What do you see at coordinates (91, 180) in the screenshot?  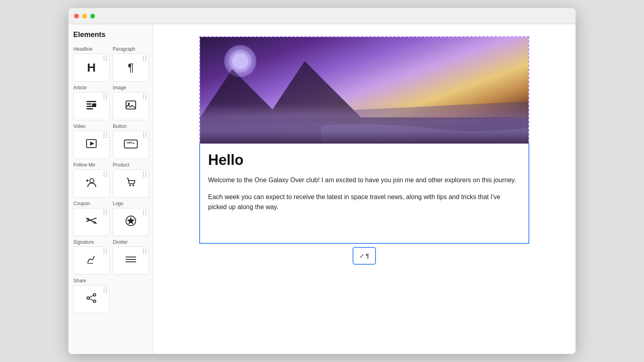 I see `follow-me-group: Follow Me` at bounding box center [91, 180].